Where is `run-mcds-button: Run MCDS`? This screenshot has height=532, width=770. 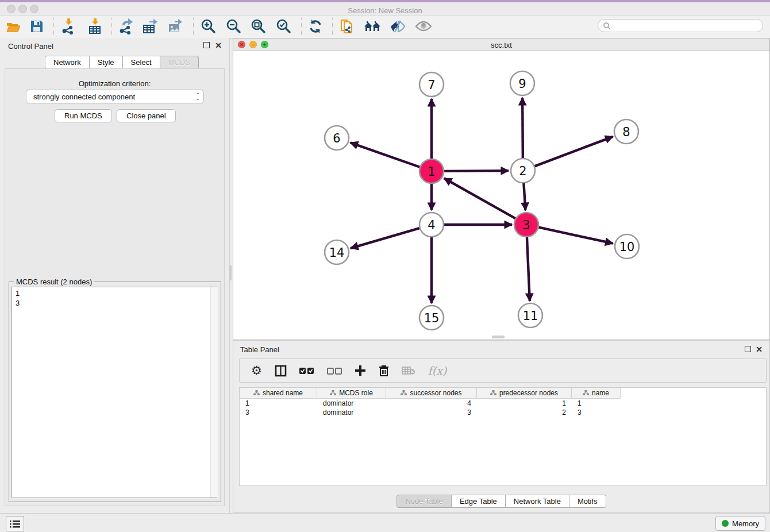
run-mcds-button: Run MCDS is located at coordinates (83, 116).